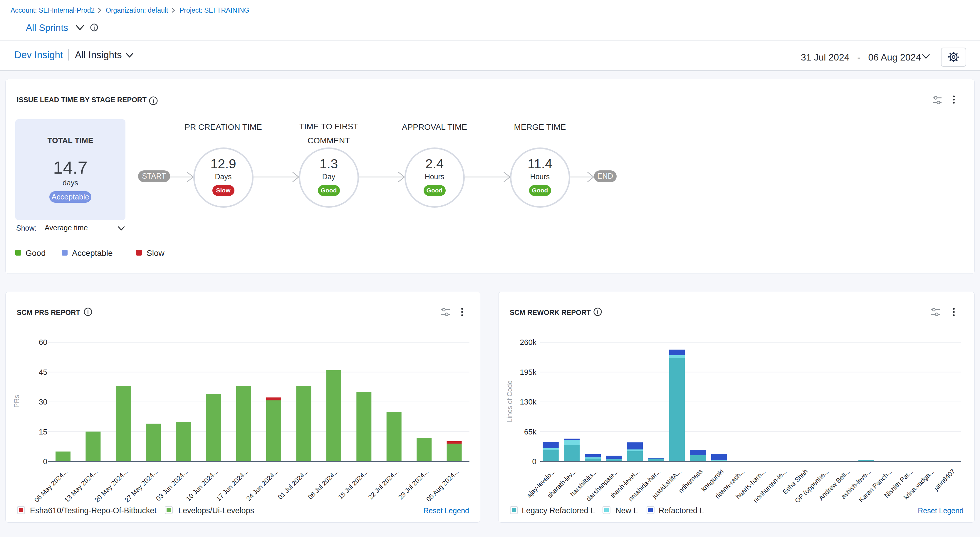  Describe the element at coordinates (528, 342) in the screenshot. I see `svg-text: 260k` at that location.